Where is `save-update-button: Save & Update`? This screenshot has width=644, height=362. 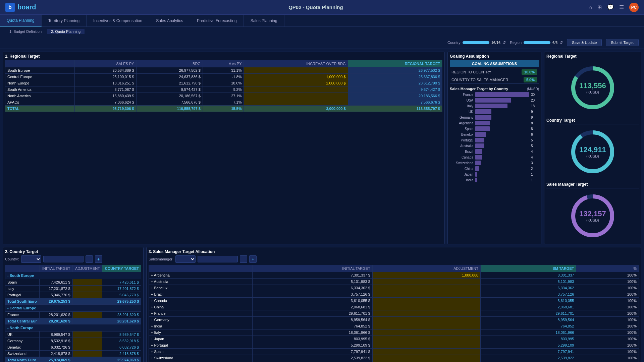
save-update-button: Save & Update is located at coordinates (584, 43).